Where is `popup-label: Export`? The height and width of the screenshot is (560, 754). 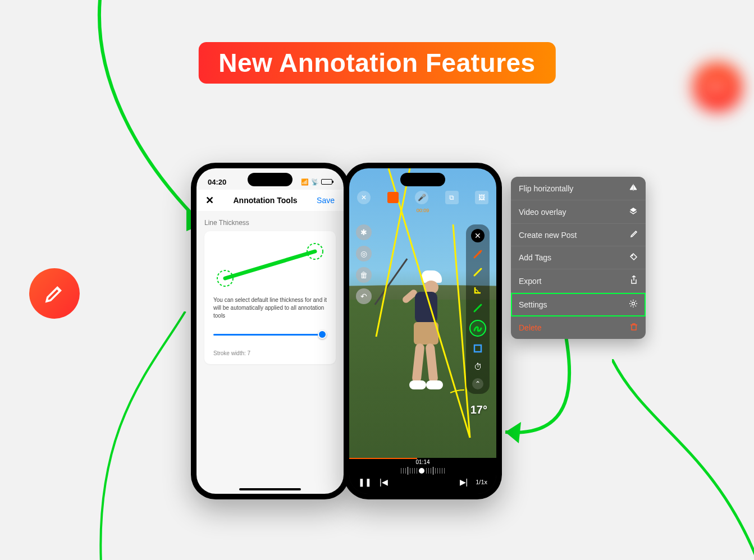 popup-label: Export is located at coordinates (530, 281).